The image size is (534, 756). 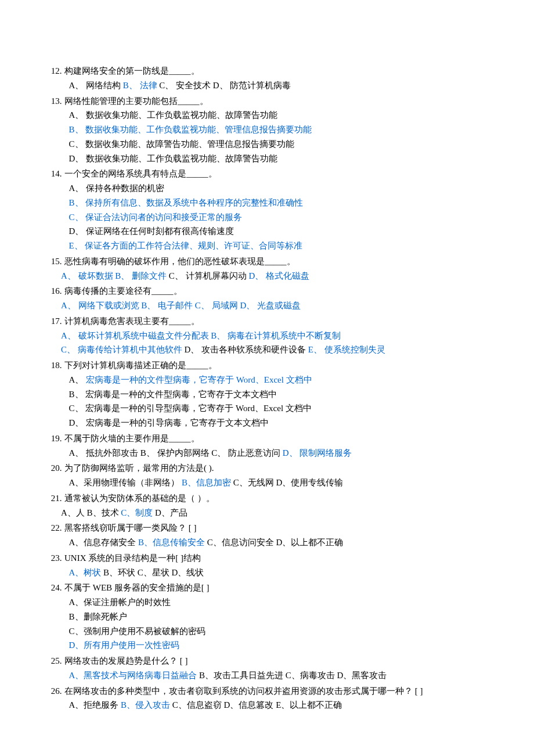 I want to click on question-stem-line: 18.下列对计算机病毒描述正确的是_____。, so click(x=267, y=366).